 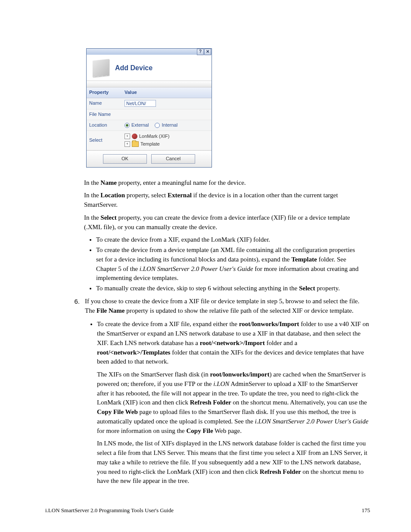 I want to click on dialog-title: Add Device, so click(x=134, y=68).